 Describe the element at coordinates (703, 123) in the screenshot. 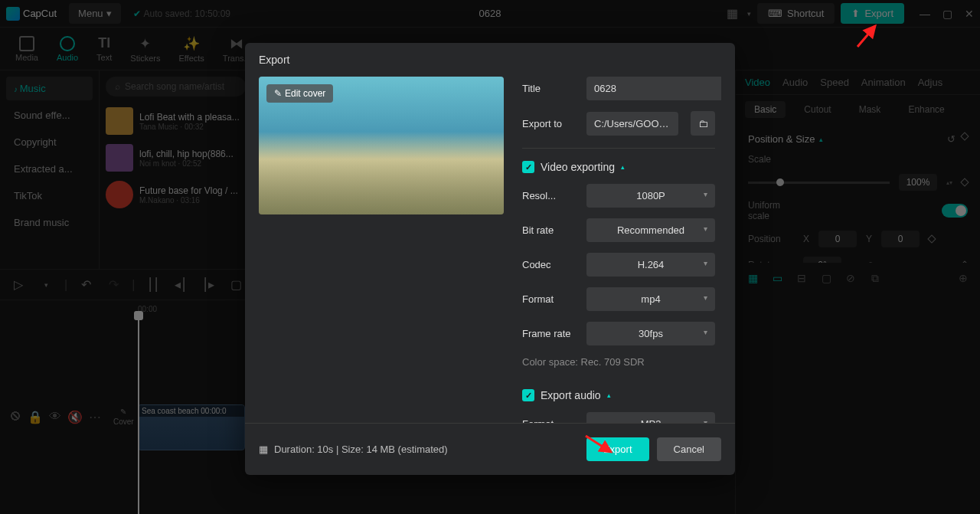

I see `browse-folder-button: 🗀` at that location.